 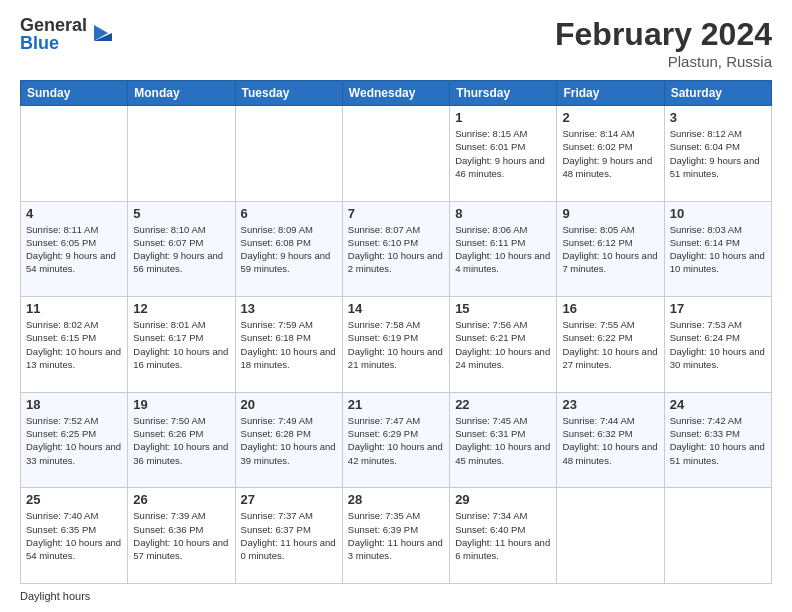 What do you see at coordinates (288, 94) in the screenshot?
I see `col-tuesday: Tuesday` at bounding box center [288, 94].